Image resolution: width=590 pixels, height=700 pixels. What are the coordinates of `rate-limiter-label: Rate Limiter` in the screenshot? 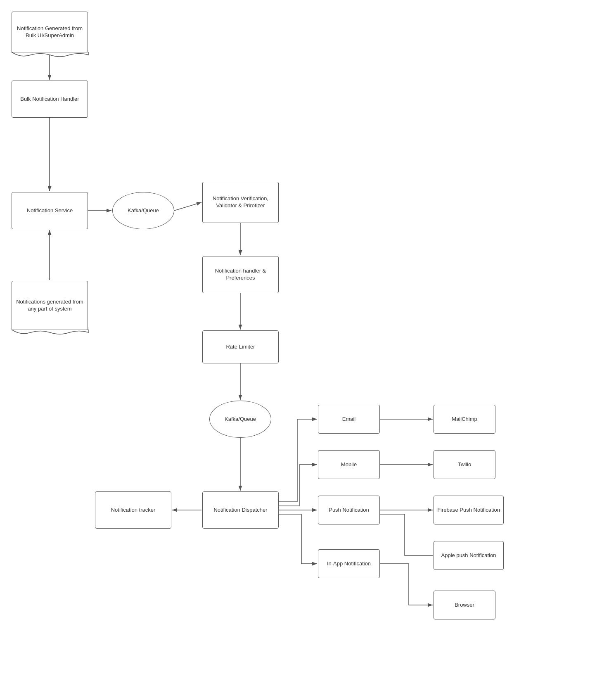 It's located at (240, 347).